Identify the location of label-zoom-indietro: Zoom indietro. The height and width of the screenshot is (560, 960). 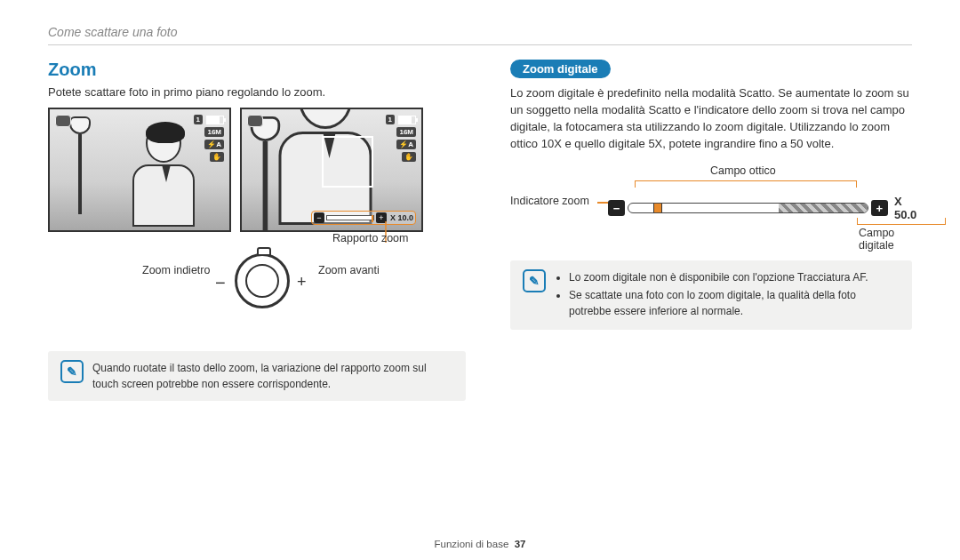
(176, 270).